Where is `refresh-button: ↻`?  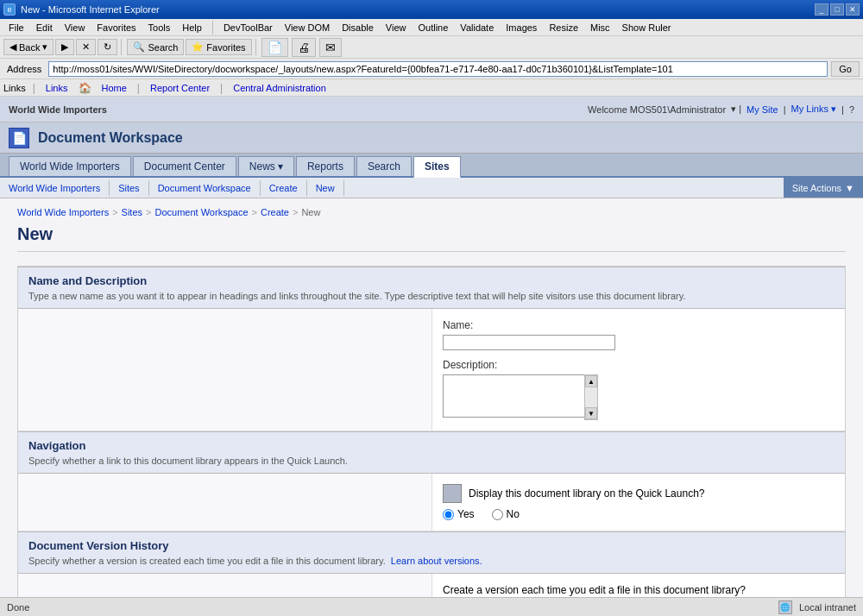 refresh-button: ↻ is located at coordinates (107, 47).